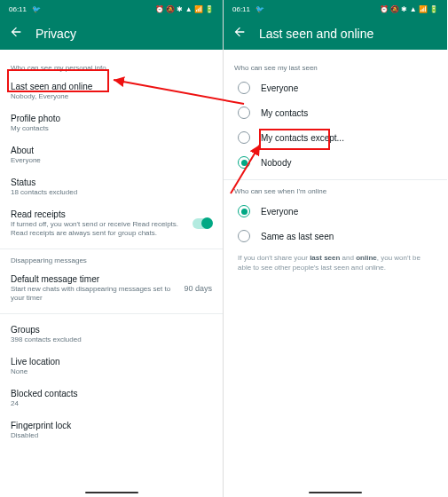  What do you see at coordinates (98, 215) in the screenshot?
I see `item-title: Read receipts` at bounding box center [98, 215].